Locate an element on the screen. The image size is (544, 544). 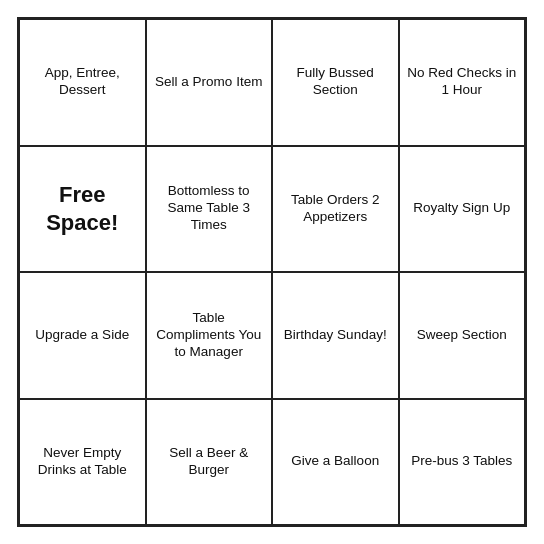
bingo-cell-r2c1: Table Compliments You to Manager is located at coordinates (210, 336).